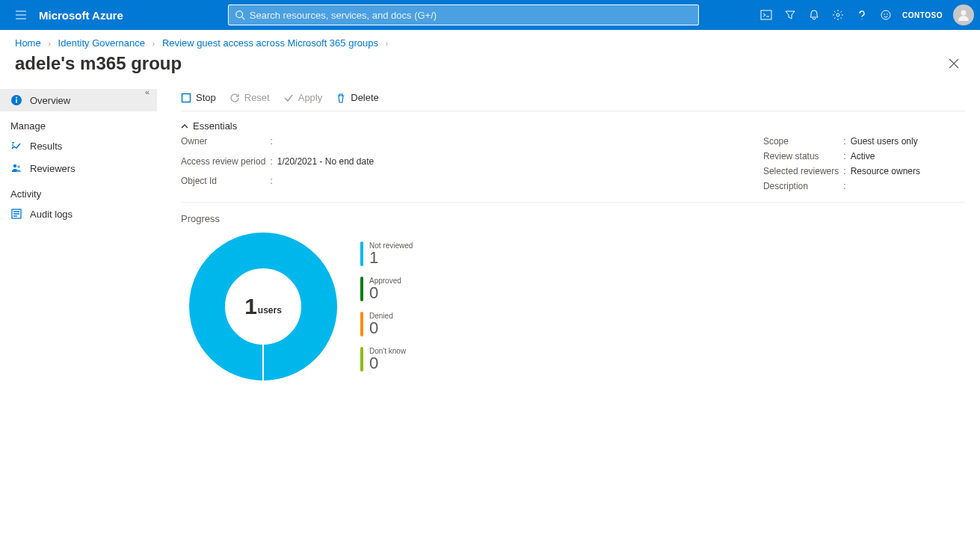 Image resolution: width=980 pixels, height=548 pixels. What do you see at coordinates (801, 171) in the screenshot?
I see `selected-reviewers-label: Selected reviewers` at bounding box center [801, 171].